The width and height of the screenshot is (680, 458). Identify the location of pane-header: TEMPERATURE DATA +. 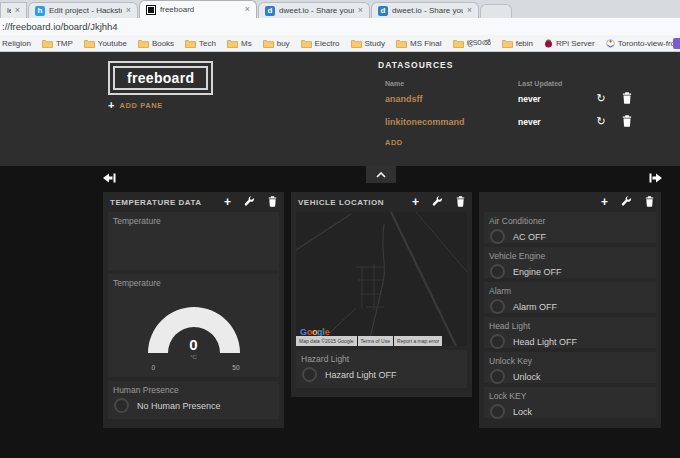
(194, 202).